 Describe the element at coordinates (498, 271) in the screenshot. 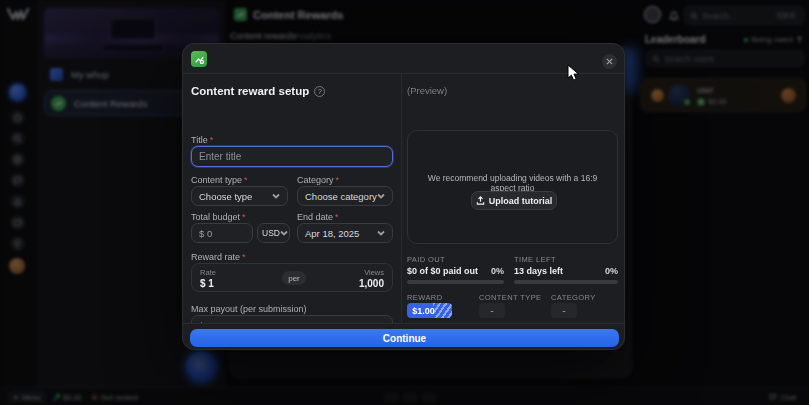

I see `paid-out-pct: 0%` at that location.